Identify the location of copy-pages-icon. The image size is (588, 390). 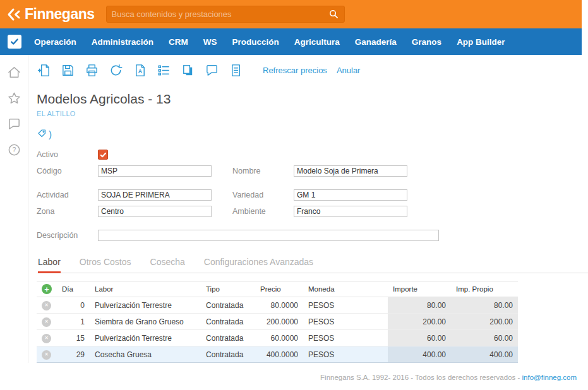
(188, 71).